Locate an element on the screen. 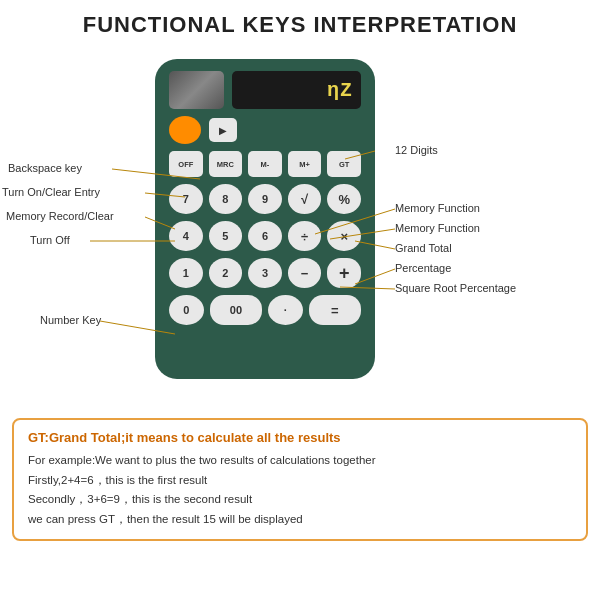  label-percentage: Percentage is located at coordinates (423, 268).